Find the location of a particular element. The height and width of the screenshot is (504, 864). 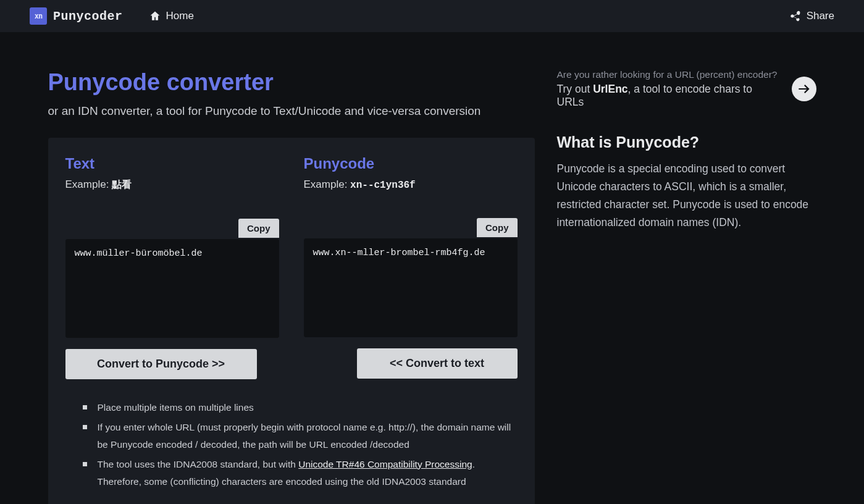

text-column: Text Example: 點看 Copy Convert to Punycod… is located at coordinates (172, 267).